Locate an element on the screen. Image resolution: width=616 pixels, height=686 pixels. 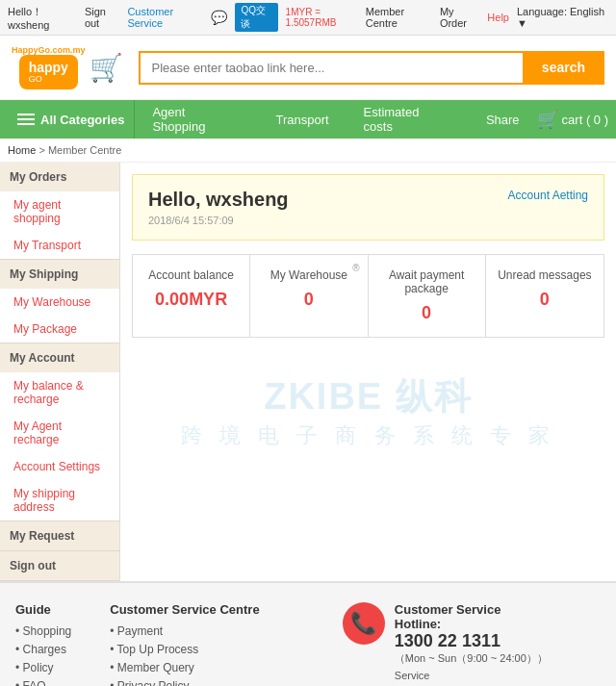
footer-csc-payment: Payment is located at coordinates (141, 631).